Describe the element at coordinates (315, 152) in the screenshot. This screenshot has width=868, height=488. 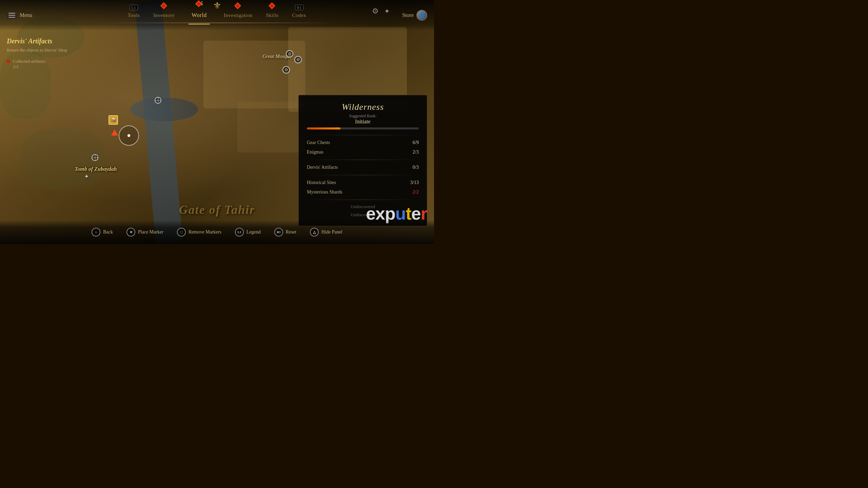
I see `enigmas-label: Enigmas` at that location.